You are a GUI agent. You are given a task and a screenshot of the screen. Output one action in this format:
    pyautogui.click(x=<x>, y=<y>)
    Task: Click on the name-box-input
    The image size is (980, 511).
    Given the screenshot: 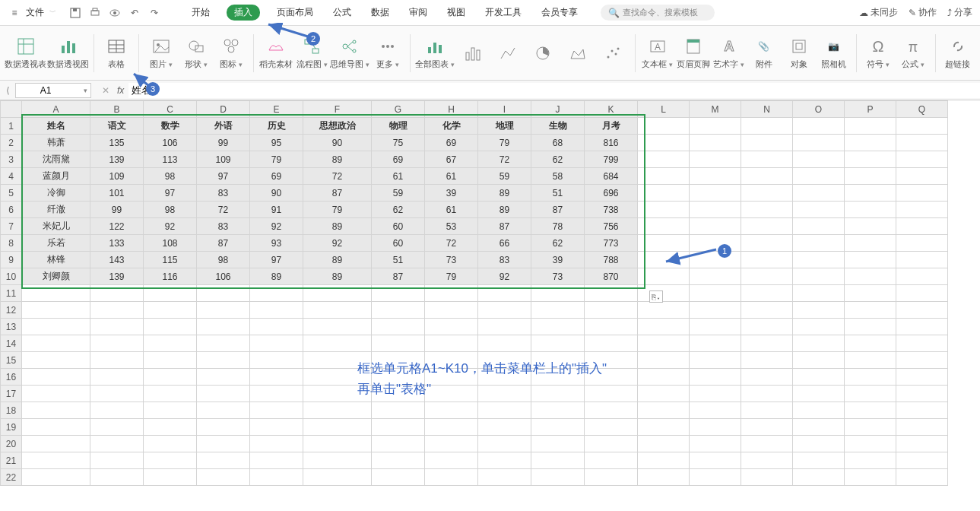 What is the action you would take?
    pyautogui.click(x=46, y=90)
    